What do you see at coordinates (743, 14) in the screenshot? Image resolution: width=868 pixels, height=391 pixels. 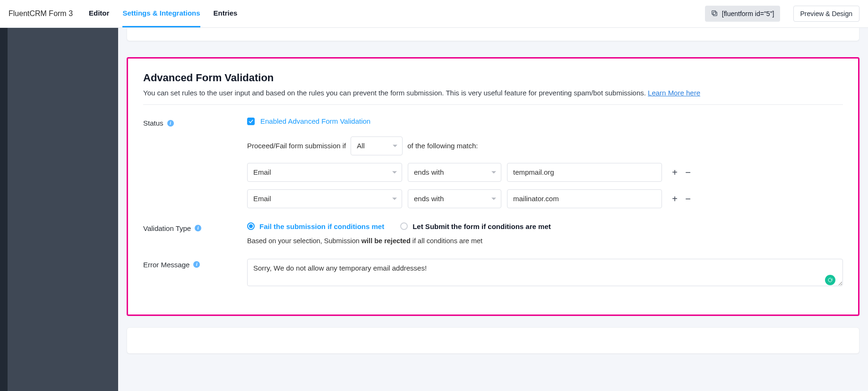 I see `shortcode-badge: [fluentform id="5"]` at bounding box center [743, 14].